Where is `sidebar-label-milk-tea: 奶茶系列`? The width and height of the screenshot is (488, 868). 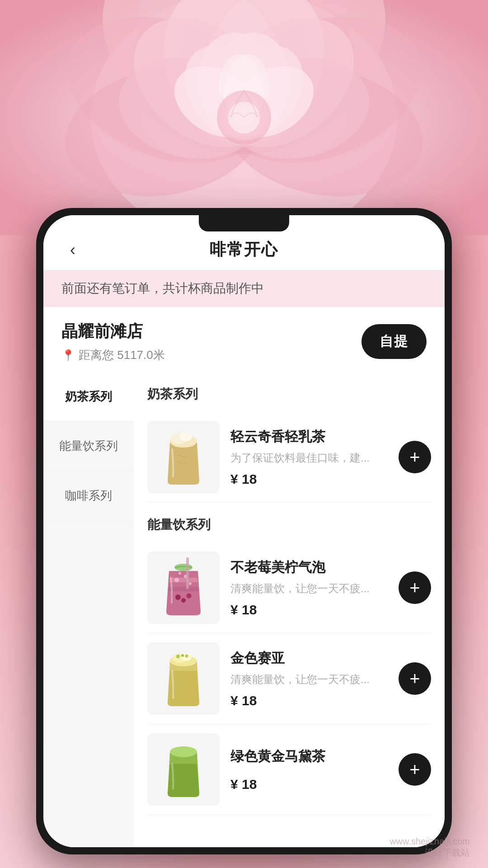 sidebar-label-milk-tea: 奶茶系列 is located at coordinates (89, 396).